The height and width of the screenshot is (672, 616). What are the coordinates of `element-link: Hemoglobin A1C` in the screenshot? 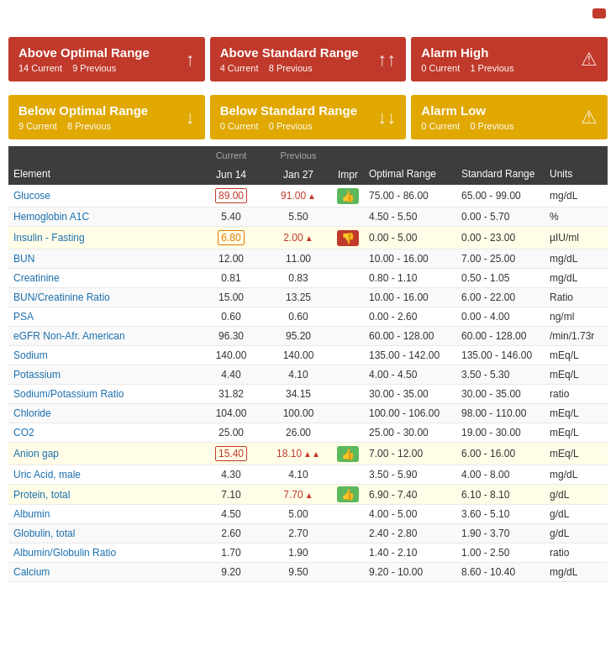 It's located at (51, 217).